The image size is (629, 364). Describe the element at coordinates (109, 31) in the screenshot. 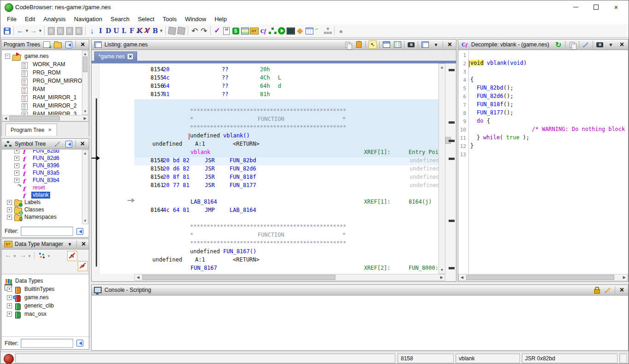

I see `toolbar-letter-d-icon: D` at that location.